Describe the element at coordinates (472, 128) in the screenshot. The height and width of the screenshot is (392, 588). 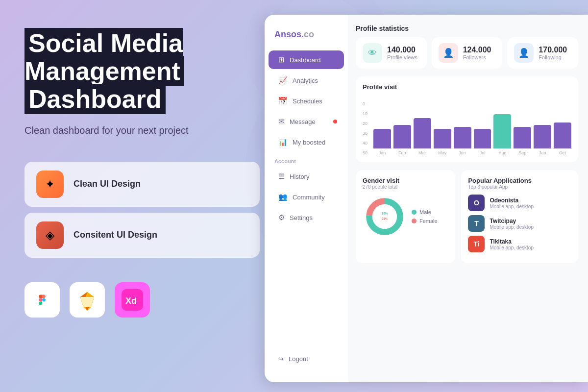
I see `bars-container: JanFebMarMayJunJulAugSepJanOct` at that location.